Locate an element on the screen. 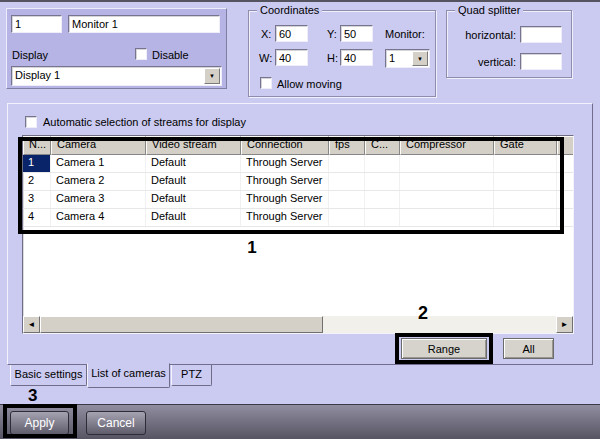 The width and height of the screenshot is (600, 439). cell-n: 3 is located at coordinates (37, 200).